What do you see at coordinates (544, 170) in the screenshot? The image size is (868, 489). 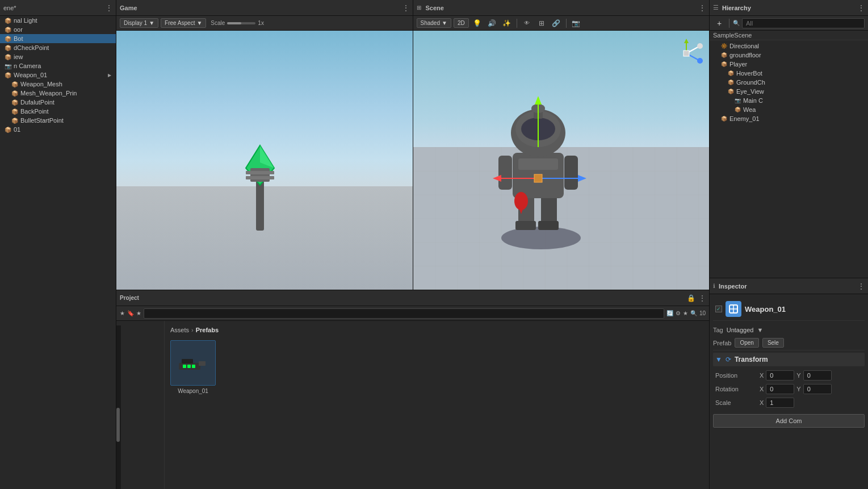 I see `robot-model` at bounding box center [544, 170].